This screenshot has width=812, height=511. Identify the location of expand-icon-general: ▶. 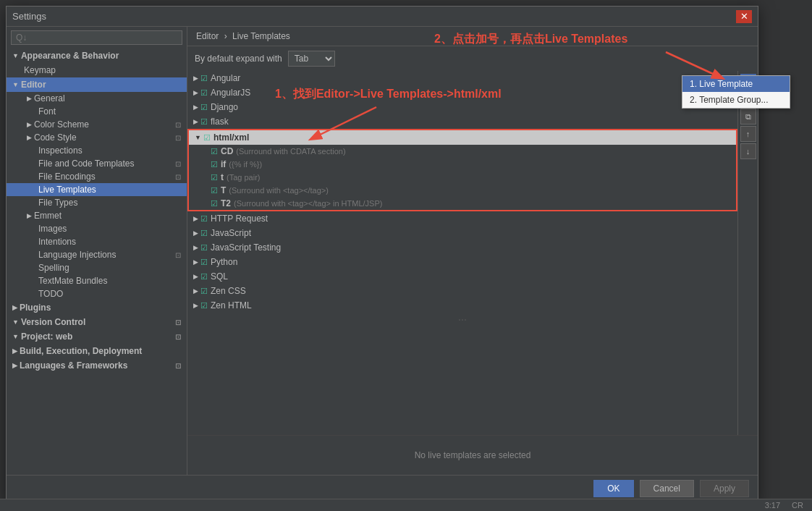
(29, 98).